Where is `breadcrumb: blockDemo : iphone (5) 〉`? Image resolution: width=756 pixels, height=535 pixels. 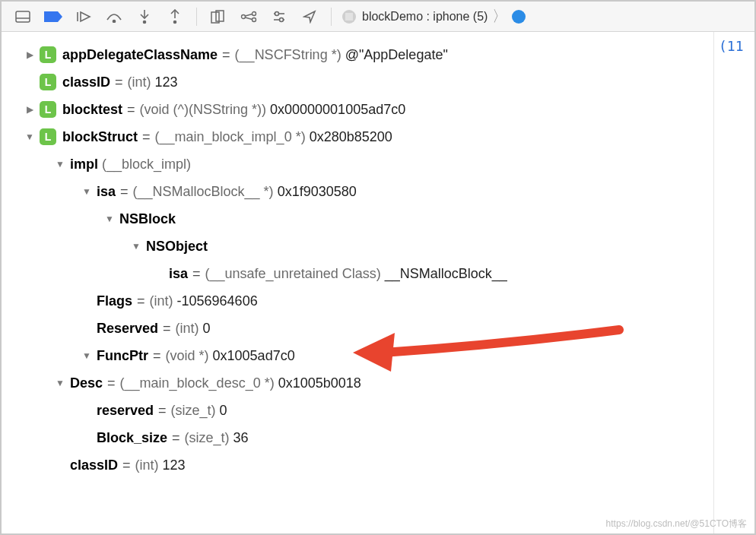 breadcrumb: blockDemo : iphone (5) 〉 is located at coordinates (434, 17).